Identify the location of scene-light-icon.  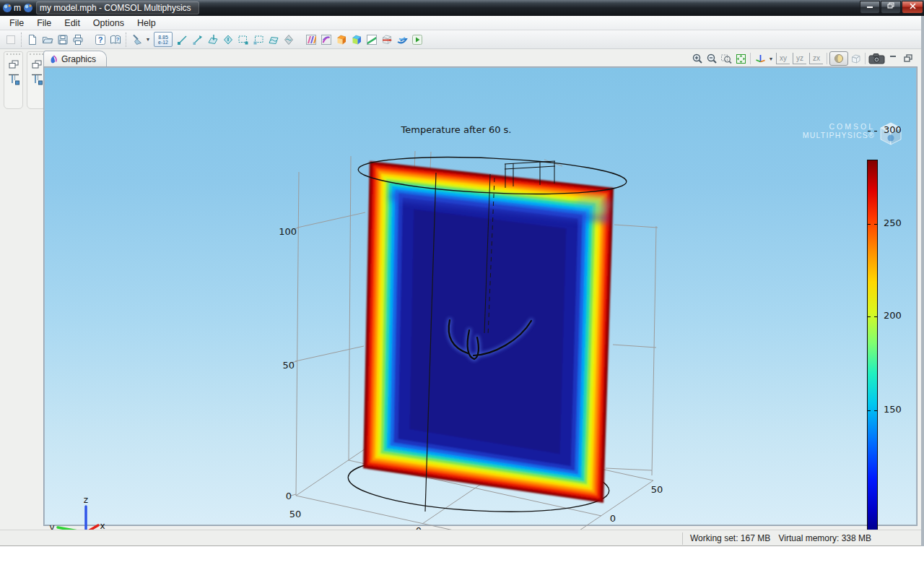
(839, 59).